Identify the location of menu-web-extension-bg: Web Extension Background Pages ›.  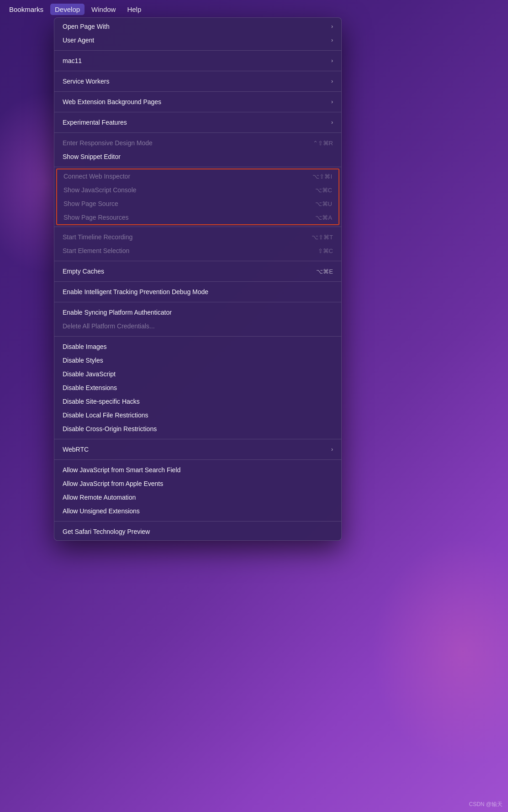
(198, 102).